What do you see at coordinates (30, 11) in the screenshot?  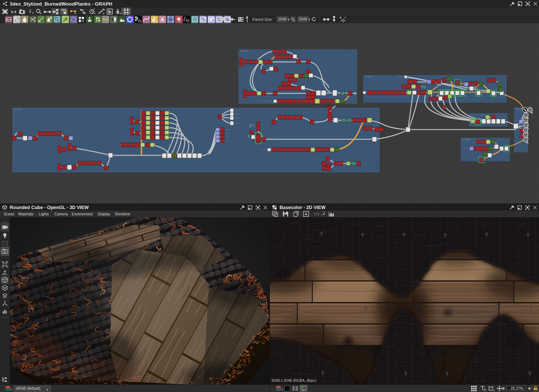 I see `svg-text: i` at bounding box center [30, 11].